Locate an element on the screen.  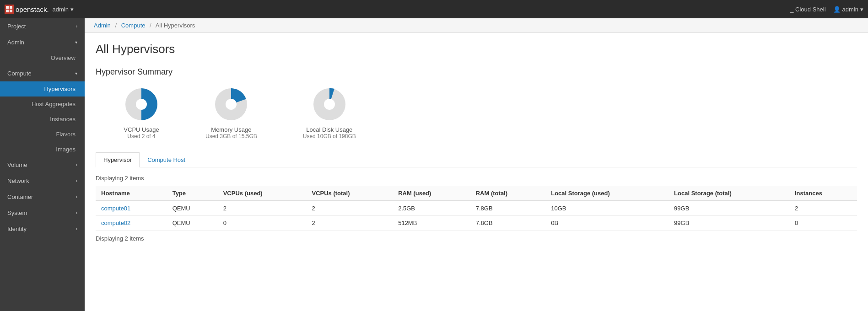
sidebar-item-volume: Volume › is located at coordinates (42, 165).